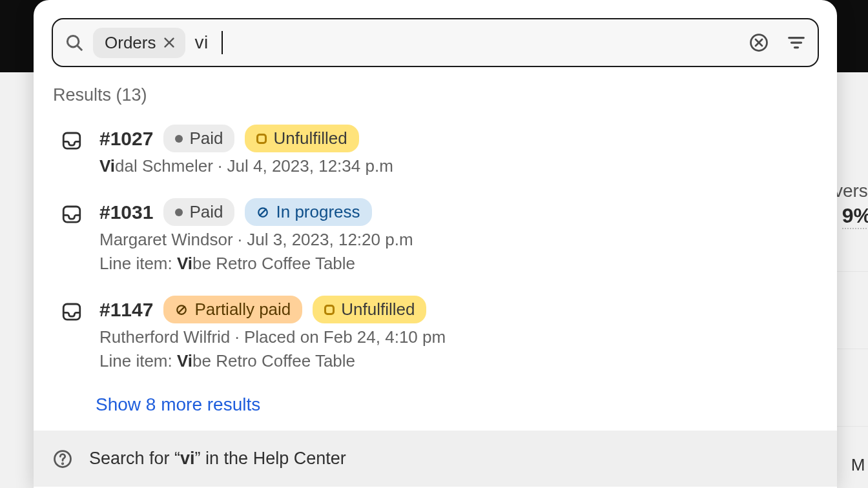  What do you see at coordinates (435, 154) in the screenshot?
I see `result-row: #1027PaidUnfulfilledVidal Schmeler · Jul…` at bounding box center [435, 154].